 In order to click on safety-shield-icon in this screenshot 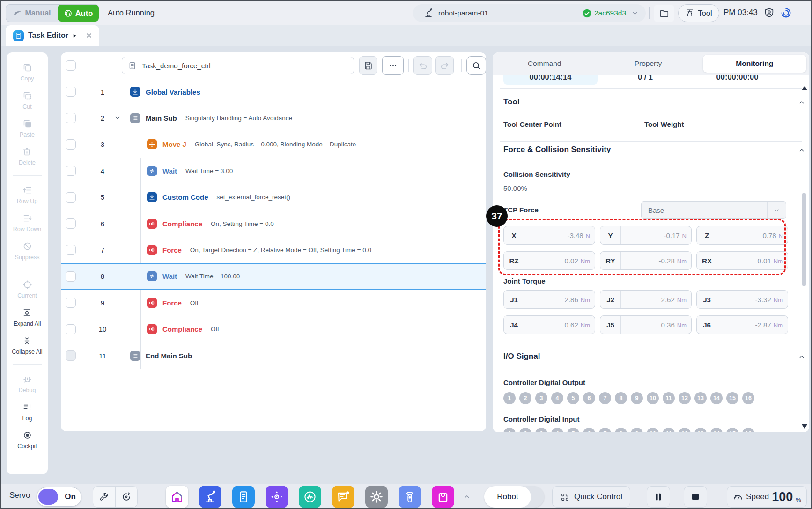, I will do `click(769, 13)`.